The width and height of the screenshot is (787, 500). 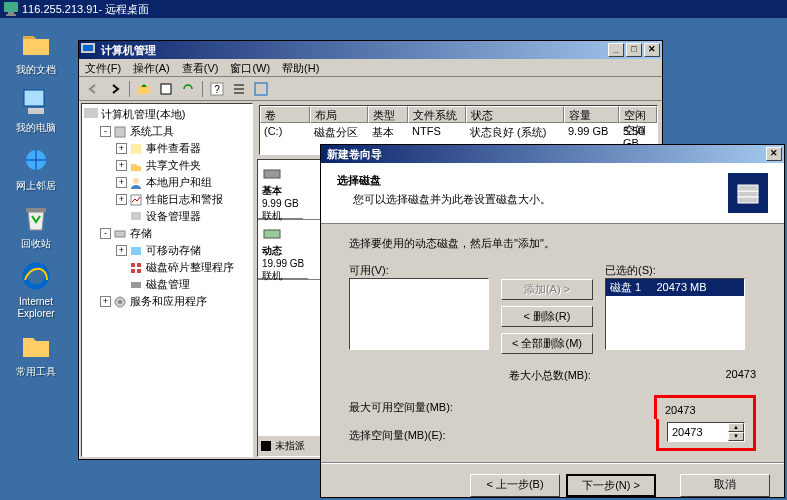 I want to click on desktop-icon-documents: 我的文档, so click(x=36, y=52).